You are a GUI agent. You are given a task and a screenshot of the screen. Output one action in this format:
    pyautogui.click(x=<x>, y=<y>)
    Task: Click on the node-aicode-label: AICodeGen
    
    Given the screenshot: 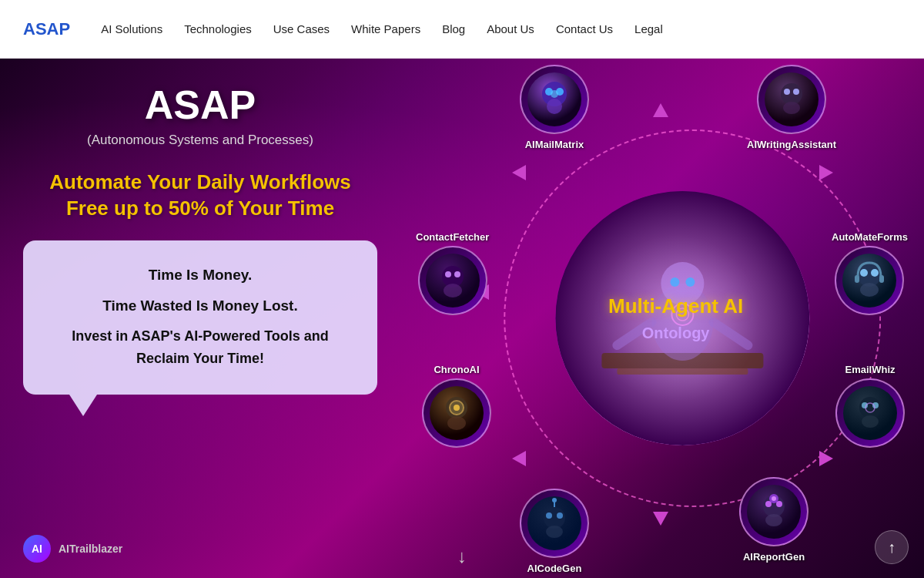 What is the action you would take?
    pyautogui.click(x=554, y=569)
    